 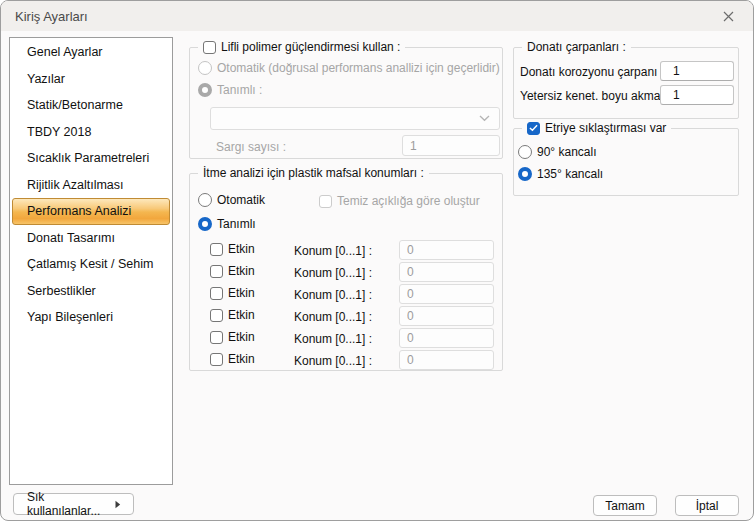 I want to click on kancali-90-label: 90° kancalı, so click(x=567, y=152).